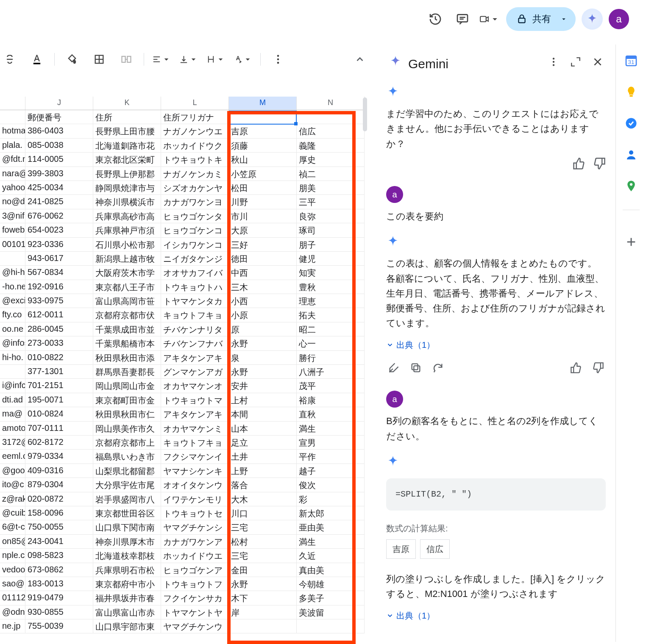 The image size is (646, 644). Describe the element at coordinates (59, 527) in the screenshot. I see `cell: 750-0055` at that location.